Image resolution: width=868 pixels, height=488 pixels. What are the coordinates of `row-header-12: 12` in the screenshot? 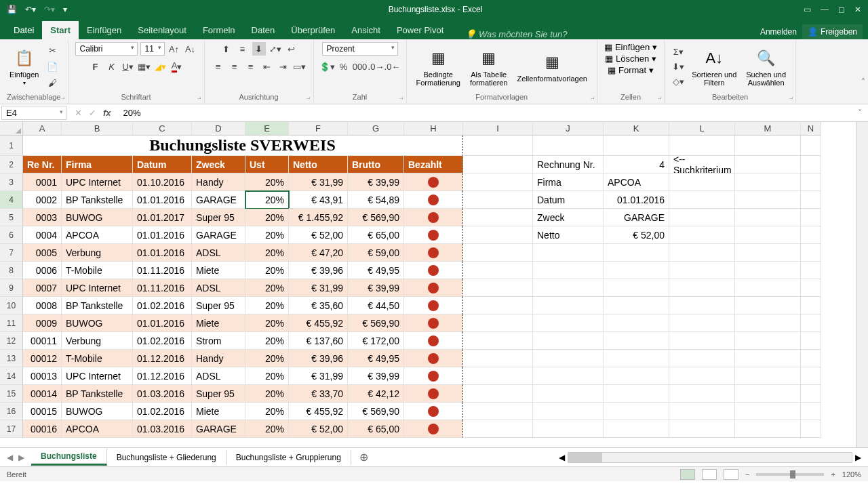 It's located at (12, 341).